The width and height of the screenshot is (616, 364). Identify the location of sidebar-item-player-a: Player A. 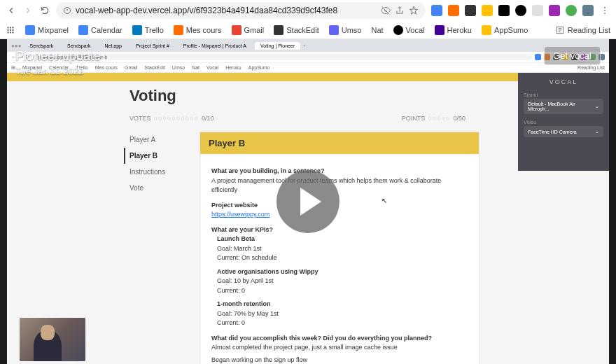
(164, 140).